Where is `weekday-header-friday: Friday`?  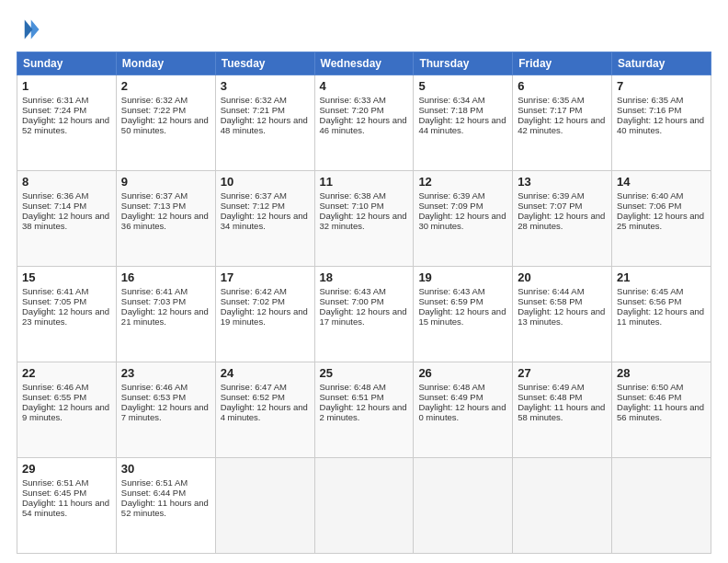
weekday-header-friday: Friday is located at coordinates (563, 64).